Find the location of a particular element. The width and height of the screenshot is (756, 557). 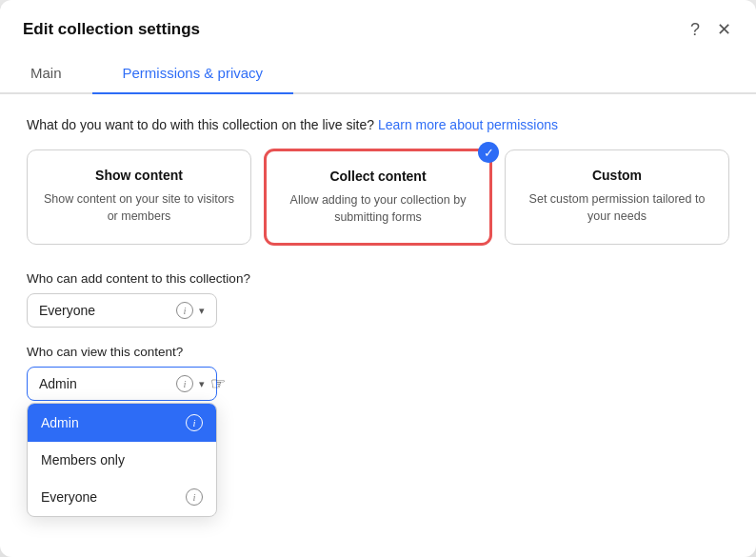

dropdown-item-everyone: Everyone i is located at coordinates (122, 497).